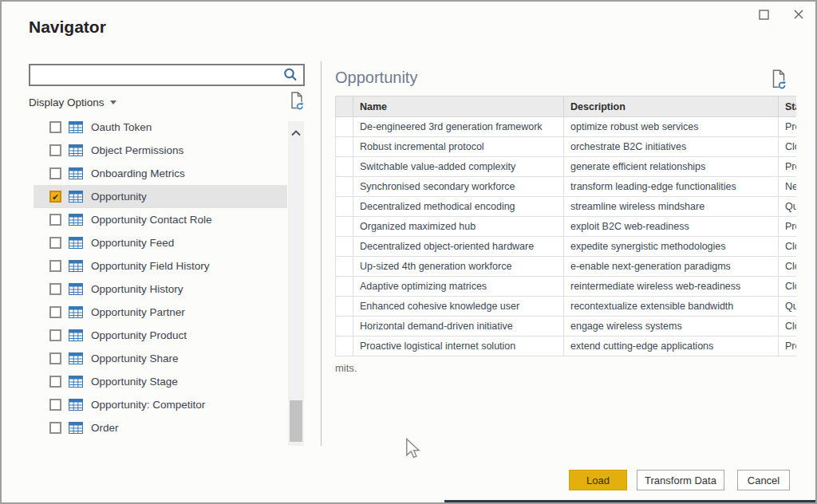 The image size is (817, 504). I want to click on table-row: Horizontal demand-driven initiativeengag…, so click(566, 327).